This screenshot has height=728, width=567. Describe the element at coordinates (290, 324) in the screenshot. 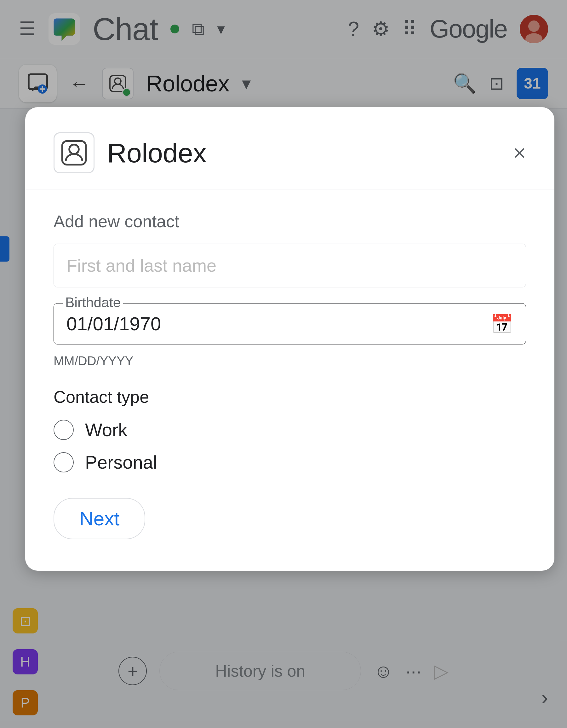

I see `birthdate-input-wrap: Birthdate 01/01/1970 📅` at that location.